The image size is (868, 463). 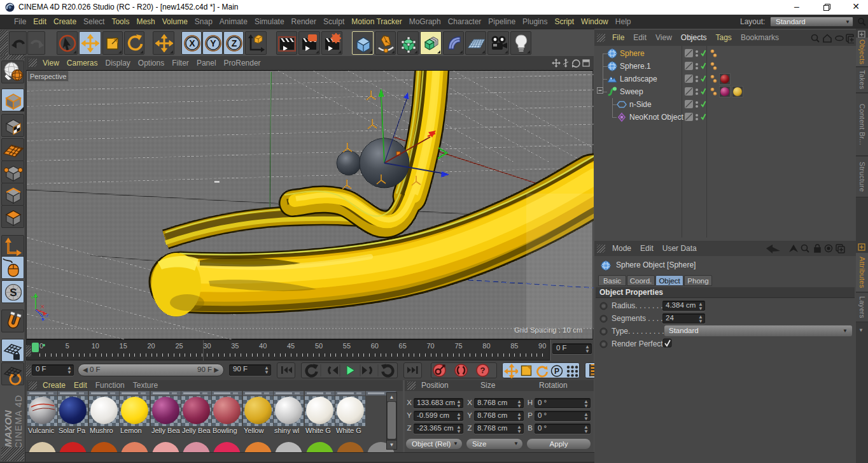 I want to click on svg-text: Perspective, so click(x=48, y=76).